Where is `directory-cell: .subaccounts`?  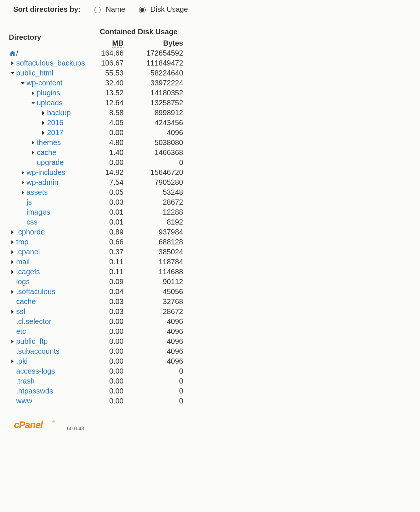
directory-cell: .subaccounts is located at coordinates (49, 351).